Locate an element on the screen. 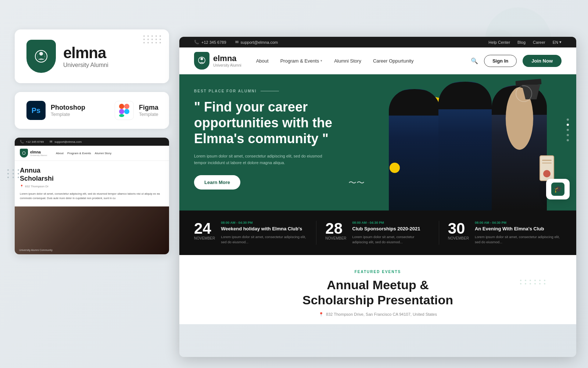 Image resolution: width=588 pixels, height=368 pixels. hero-small-yellow-circle is located at coordinates (395, 168).